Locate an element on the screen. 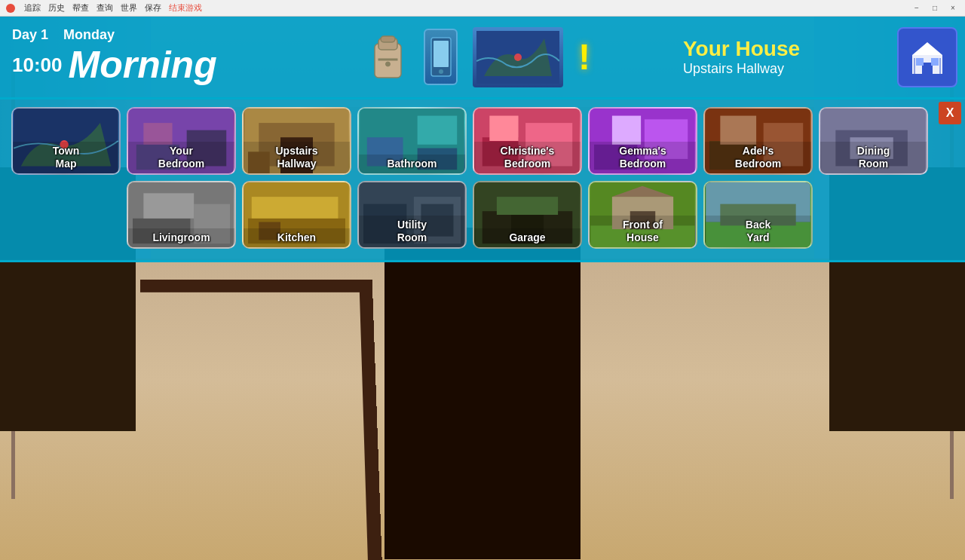 This screenshot has height=560, width=965. menu-end: 结束游戏 is located at coordinates (185, 8).